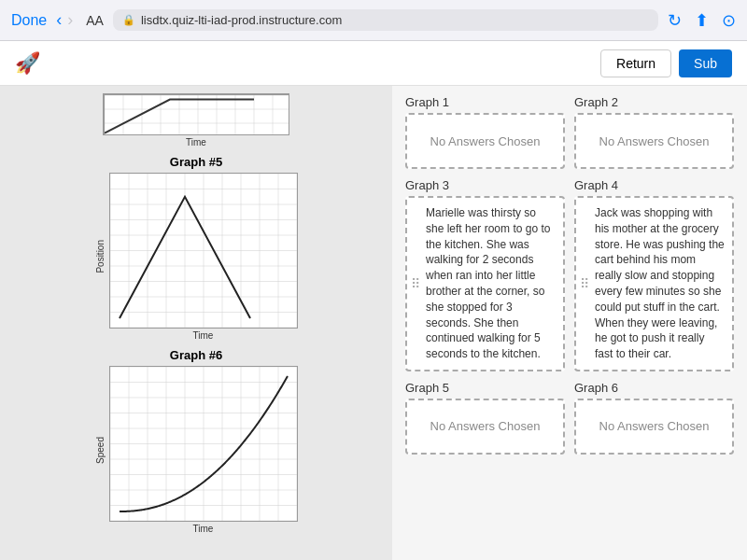 This screenshot has width=747, height=560. What do you see at coordinates (654, 284) in the screenshot?
I see `answer-box-graph4: ⠿Jack was shopping with his mother at th…` at bounding box center [654, 284].